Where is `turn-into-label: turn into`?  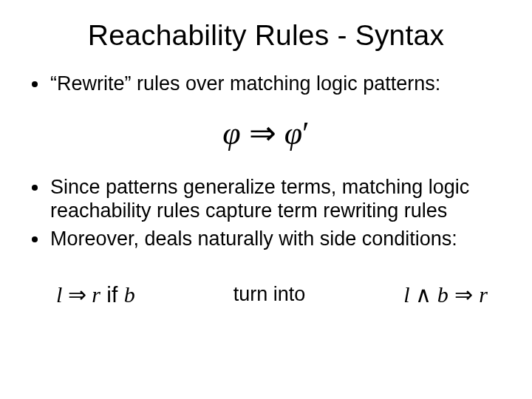
turn-into-label: turn into is located at coordinates (270, 294).